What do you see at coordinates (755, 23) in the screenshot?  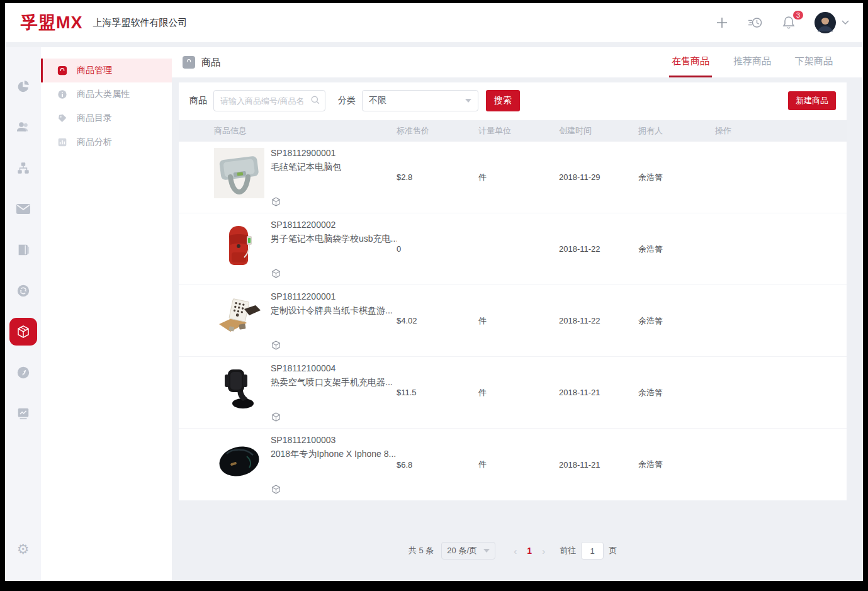 I see `history-button` at bounding box center [755, 23].